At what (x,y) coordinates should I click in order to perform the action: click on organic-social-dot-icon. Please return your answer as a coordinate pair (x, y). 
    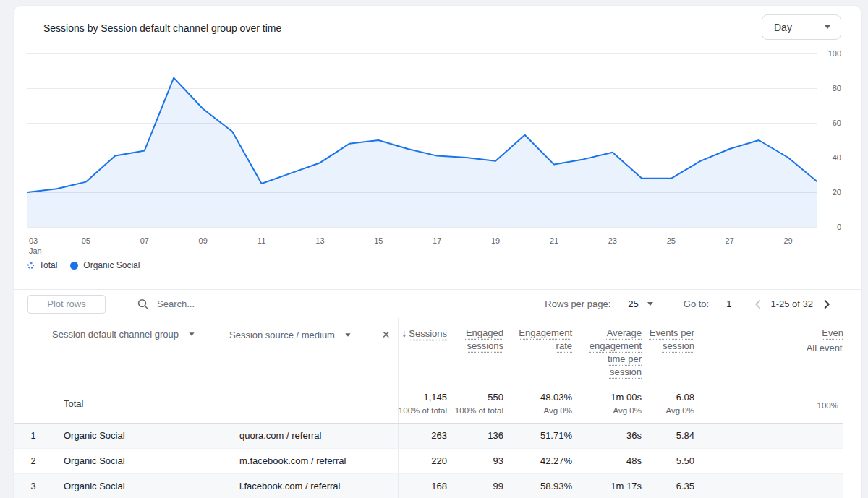
    Looking at the image, I should click on (74, 266).